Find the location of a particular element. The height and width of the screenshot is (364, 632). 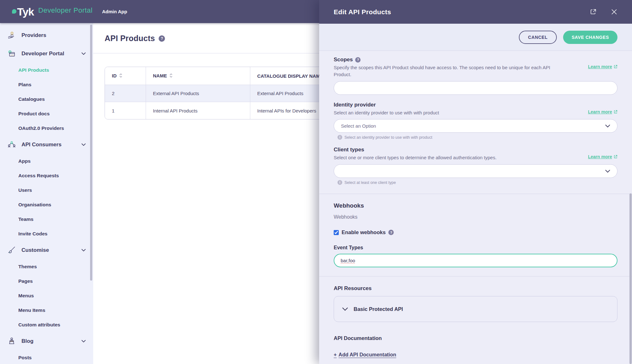

add-api-documentation-link: + Add API Documentation is located at coordinates (365, 355).